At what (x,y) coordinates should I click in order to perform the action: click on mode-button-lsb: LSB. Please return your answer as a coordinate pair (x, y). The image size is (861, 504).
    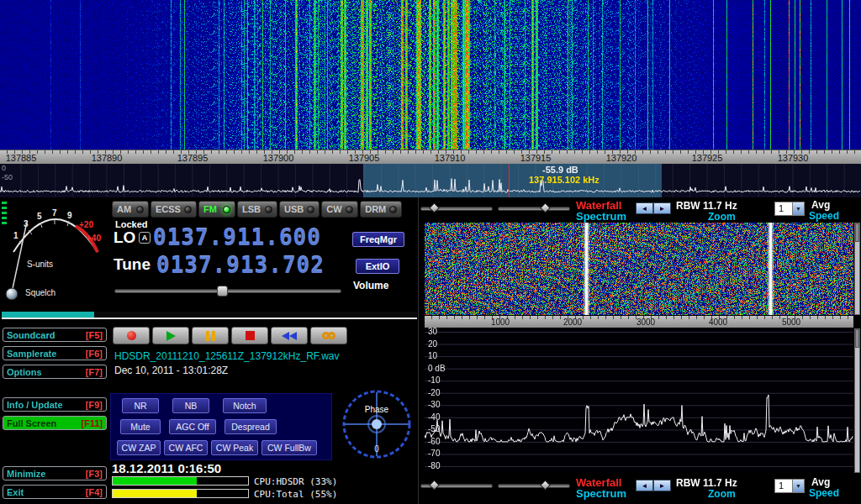
    Looking at the image, I should click on (257, 209).